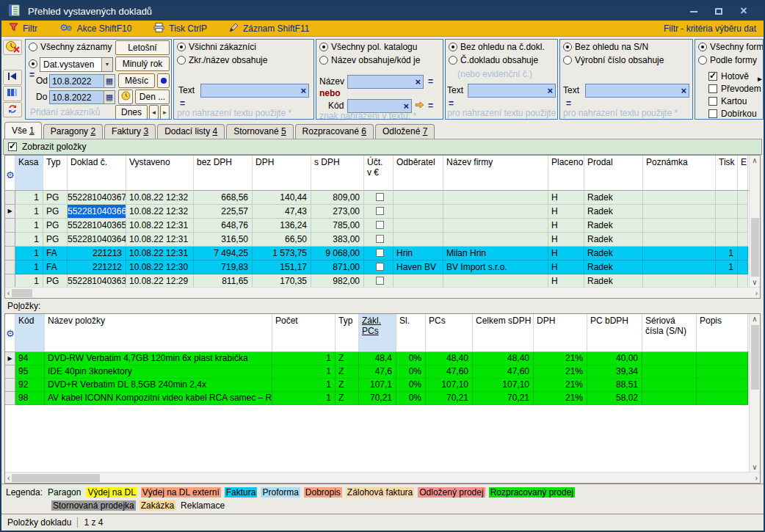  I want to click on scroll-left-icon: ‹, so click(9, 478).